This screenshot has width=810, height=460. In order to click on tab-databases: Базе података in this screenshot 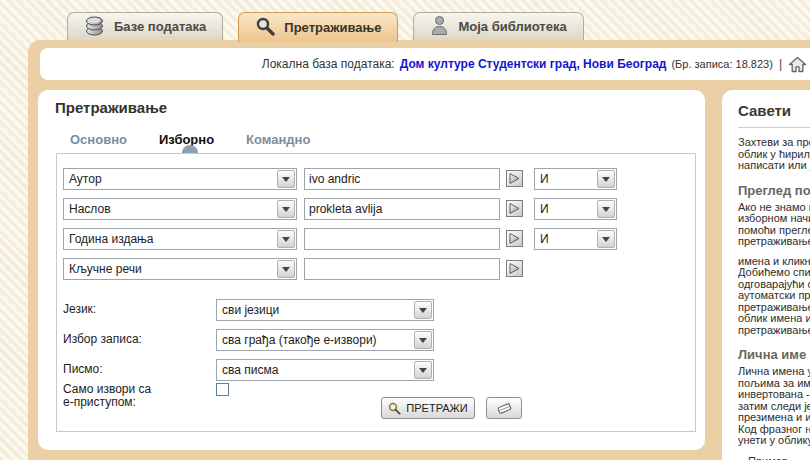, I will do `click(145, 26)`.